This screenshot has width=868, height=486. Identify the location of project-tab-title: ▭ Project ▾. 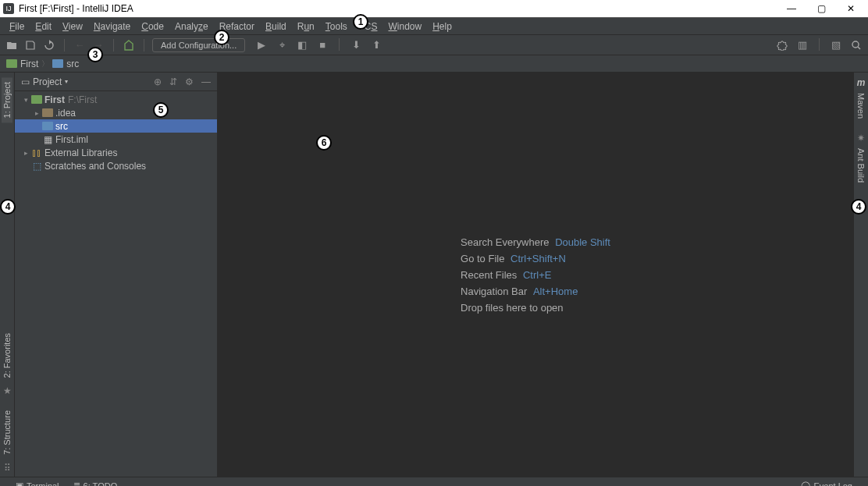
(44, 82).